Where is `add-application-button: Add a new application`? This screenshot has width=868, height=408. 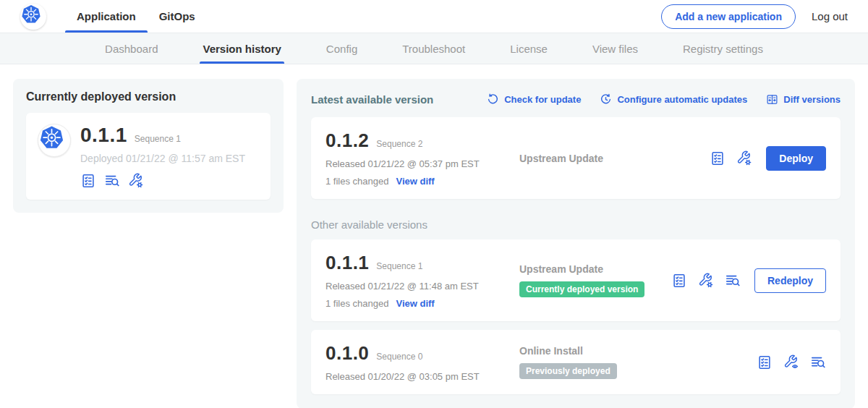
add-application-button: Add a new application is located at coordinates (728, 17).